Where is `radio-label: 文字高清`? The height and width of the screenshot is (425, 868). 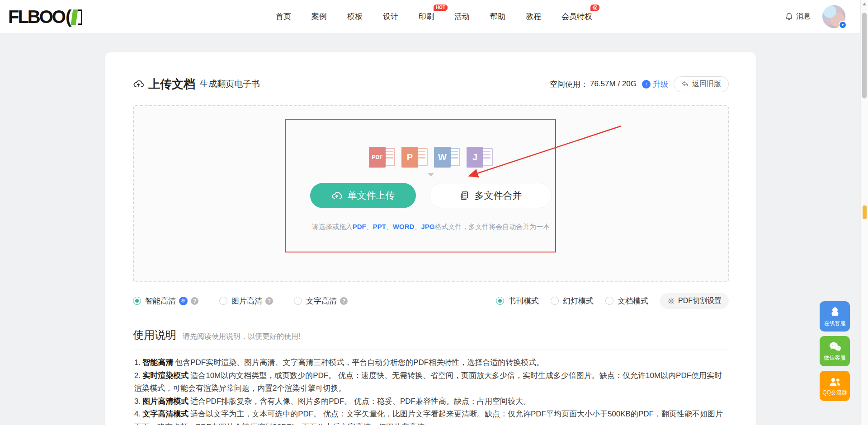 radio-label: 文字高清 is located at coordinates (321, 301).